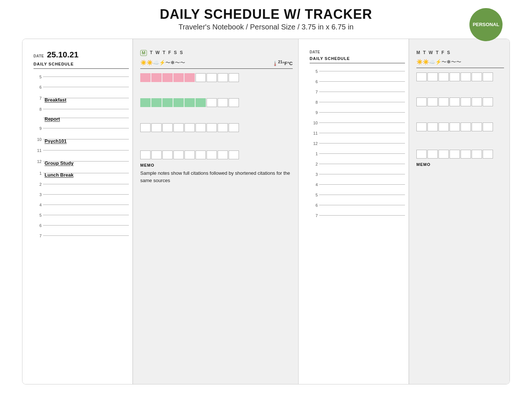 The height and width of the screenshot is (401, 532). I want to click on memo-section-left: MEMO Sample notes show full citations fo…, so click(216, 174).